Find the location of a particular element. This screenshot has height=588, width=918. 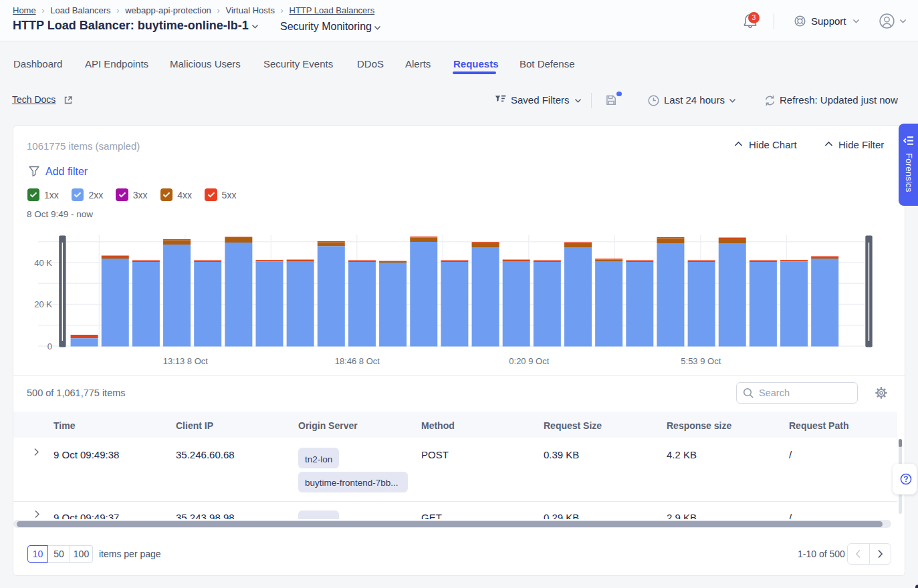

svg-text: 20 K is located at coordinates (43, 305).